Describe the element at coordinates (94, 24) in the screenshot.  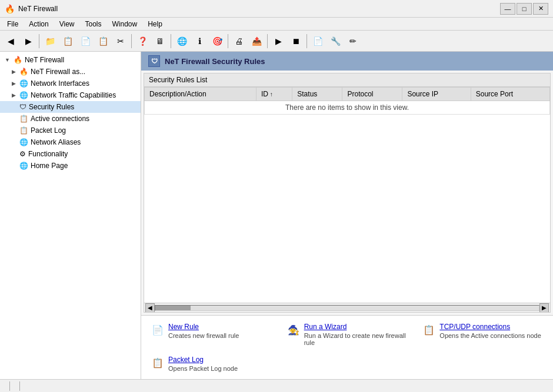
I see `menu-tools: Tools` at that location.